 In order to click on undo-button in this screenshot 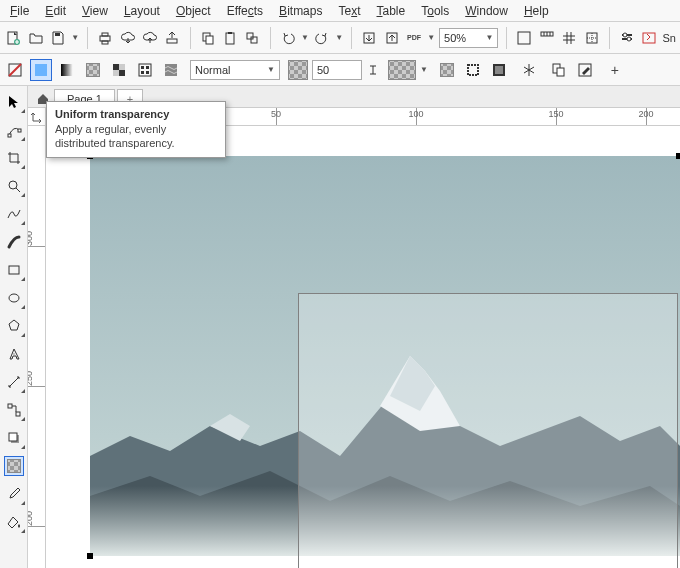, I will do `click(287, 38)`.